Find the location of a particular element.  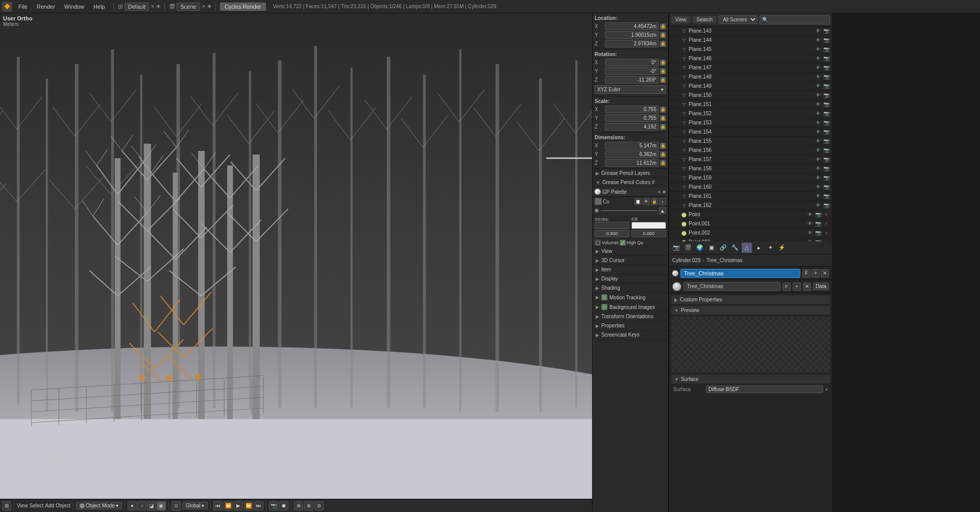

plane147-eye: 👁 is located at coordinates (818, 67).